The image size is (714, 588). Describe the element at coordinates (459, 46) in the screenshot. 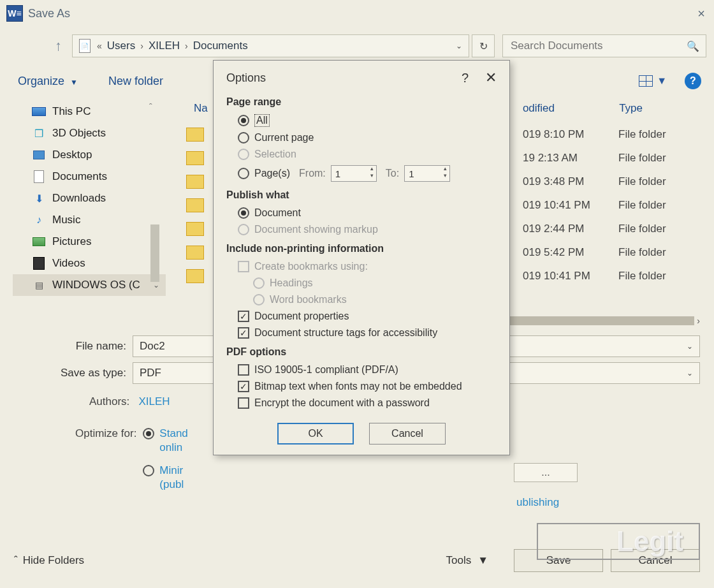

I see `address-dropdown-icon: ⌄` at that location.